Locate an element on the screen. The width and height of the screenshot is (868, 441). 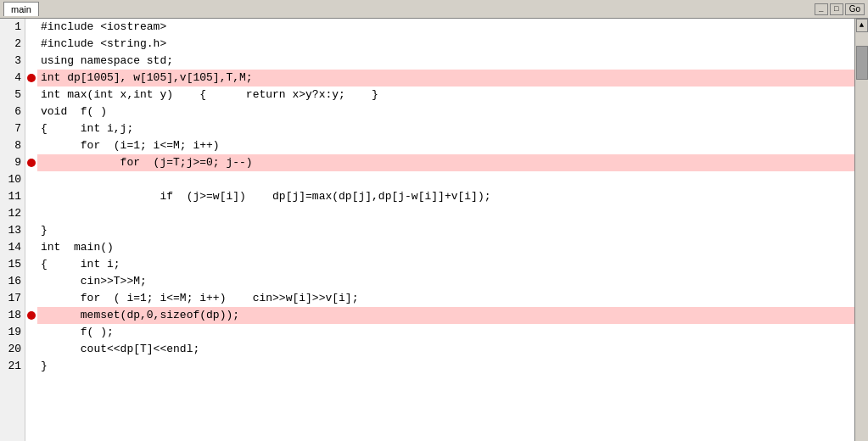
line-number: 5 is located at coordinates (10, 95).